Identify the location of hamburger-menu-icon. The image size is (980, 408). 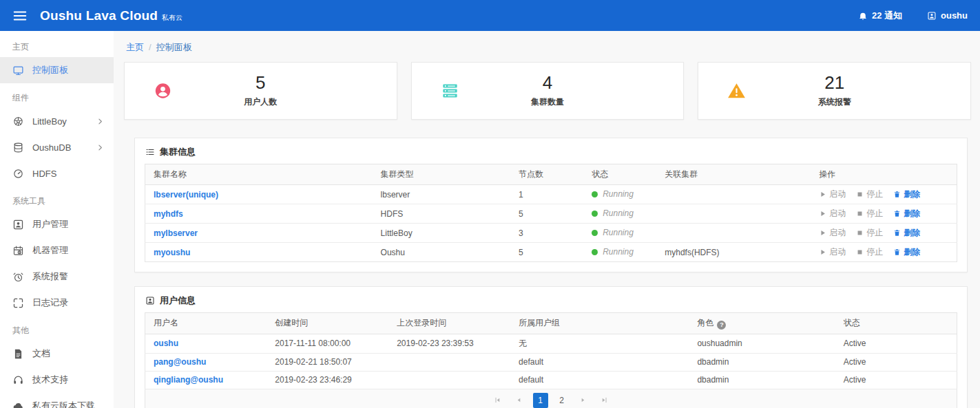
(21, 16).